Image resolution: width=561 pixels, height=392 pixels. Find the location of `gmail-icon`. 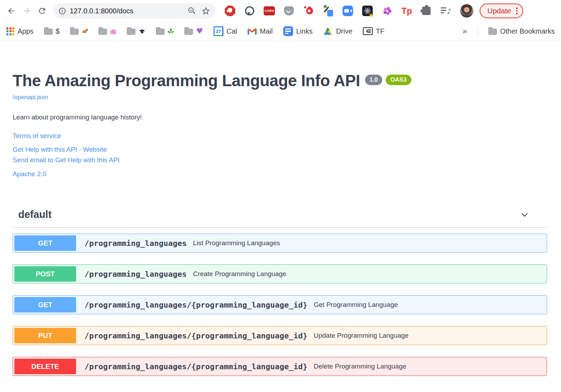

gmail-icon is located at coordinates (252, 31).